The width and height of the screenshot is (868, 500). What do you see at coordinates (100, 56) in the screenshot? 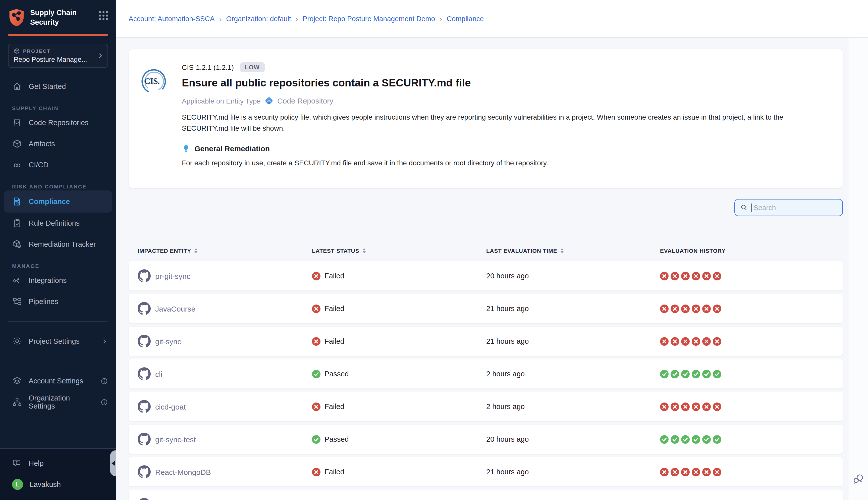
I see `chevron-right-icon` at bounding box center [100, 56].